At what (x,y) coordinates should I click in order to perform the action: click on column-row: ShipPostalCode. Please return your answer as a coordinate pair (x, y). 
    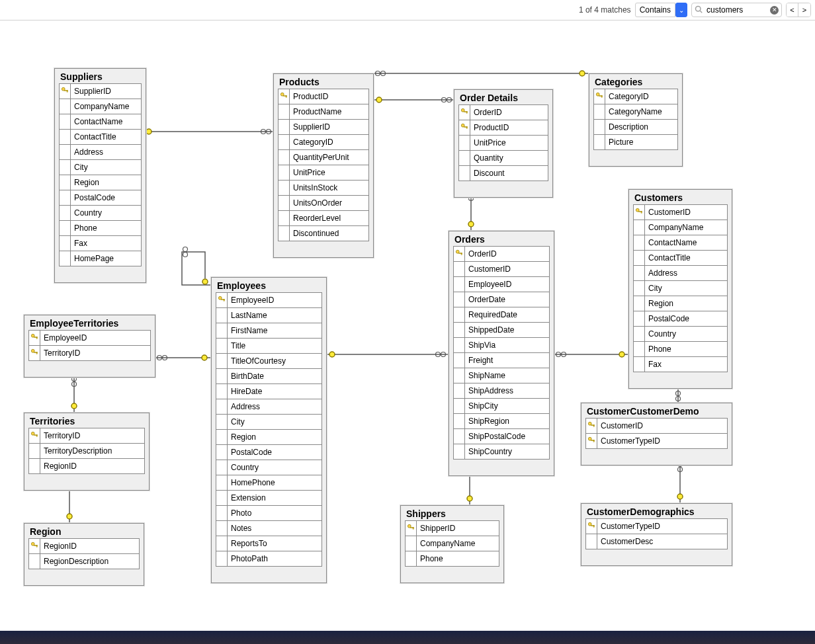
    Looking at the image, I should click on (501, 436).